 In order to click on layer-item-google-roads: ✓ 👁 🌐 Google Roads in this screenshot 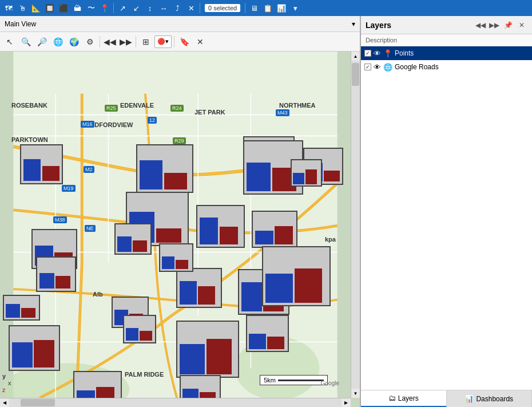, I will do `click(446, 67)`.